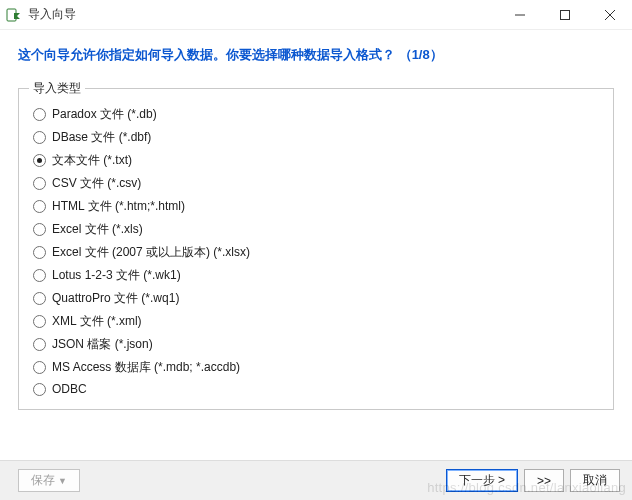 Image resolution: width=632 pixels, height=500 pixels. I want to click on option-label: DBase 文件 (*.dbf), so click(102, 138).